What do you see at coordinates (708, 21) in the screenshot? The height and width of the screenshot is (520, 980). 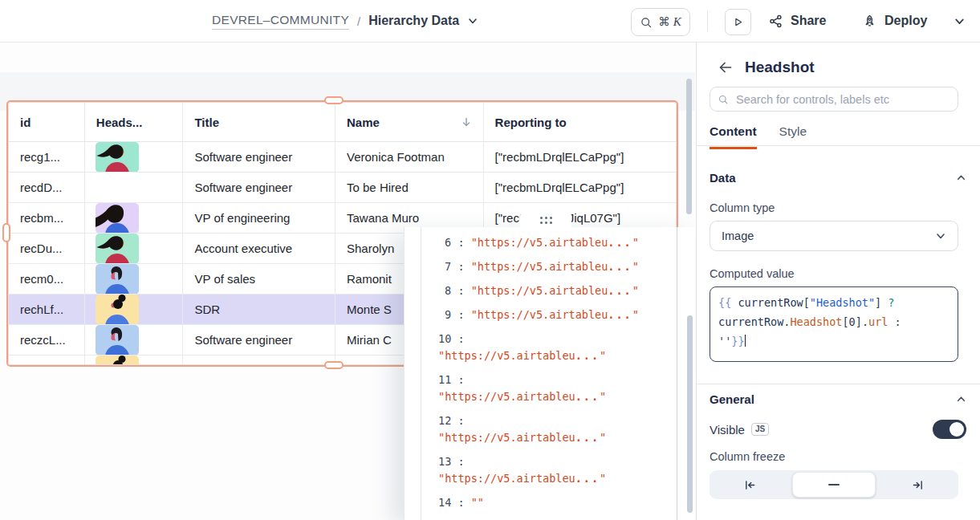 I see `topbar-divider` at bounding box center [708, 21].